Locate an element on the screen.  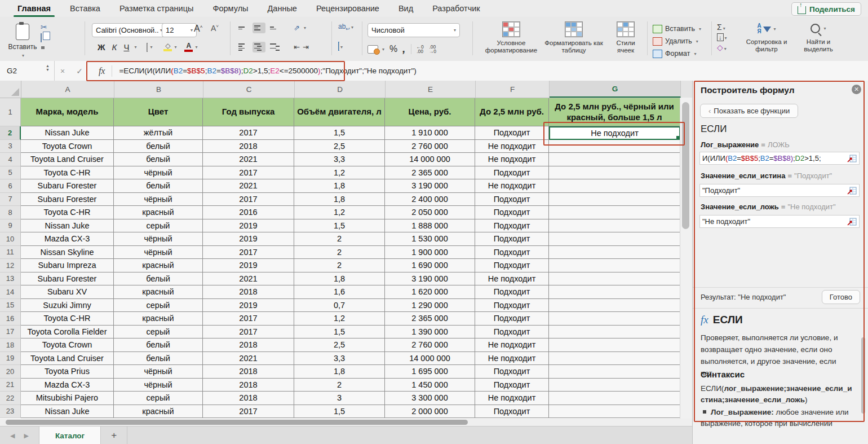
cell: Subaru Impreza is located at coordinates (68, 266).